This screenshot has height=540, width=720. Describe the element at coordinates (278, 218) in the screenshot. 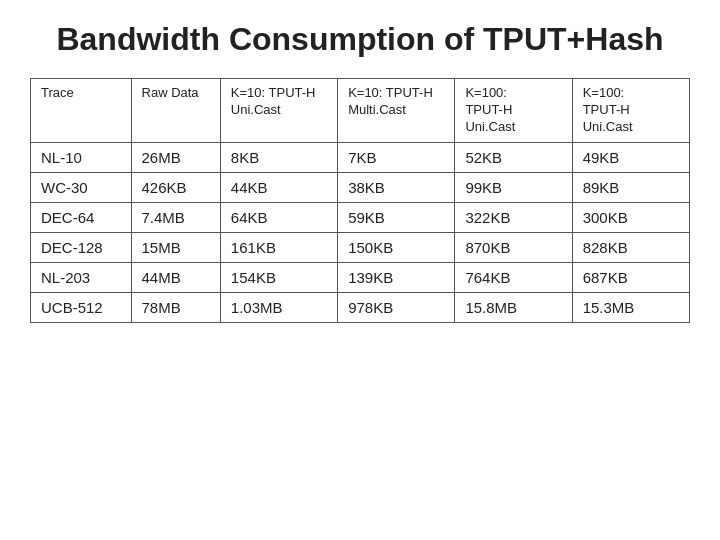

I see `table-cell: 64KB` at that location.